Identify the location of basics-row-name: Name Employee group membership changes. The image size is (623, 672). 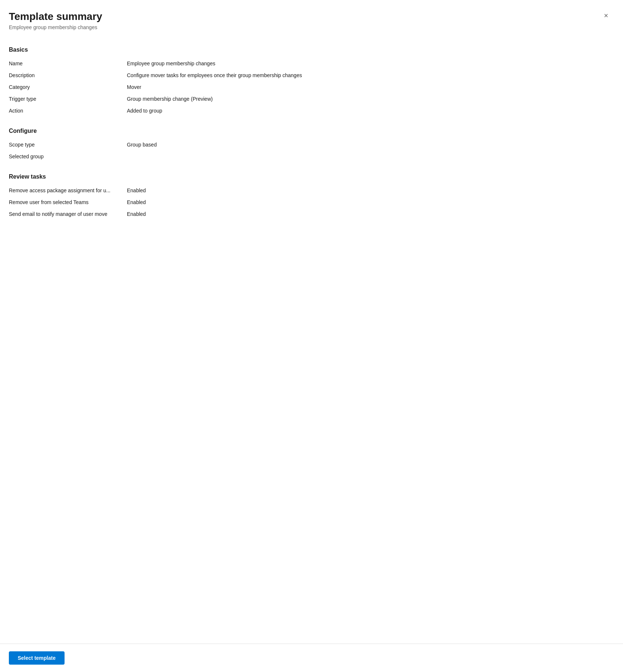
(310, 64).